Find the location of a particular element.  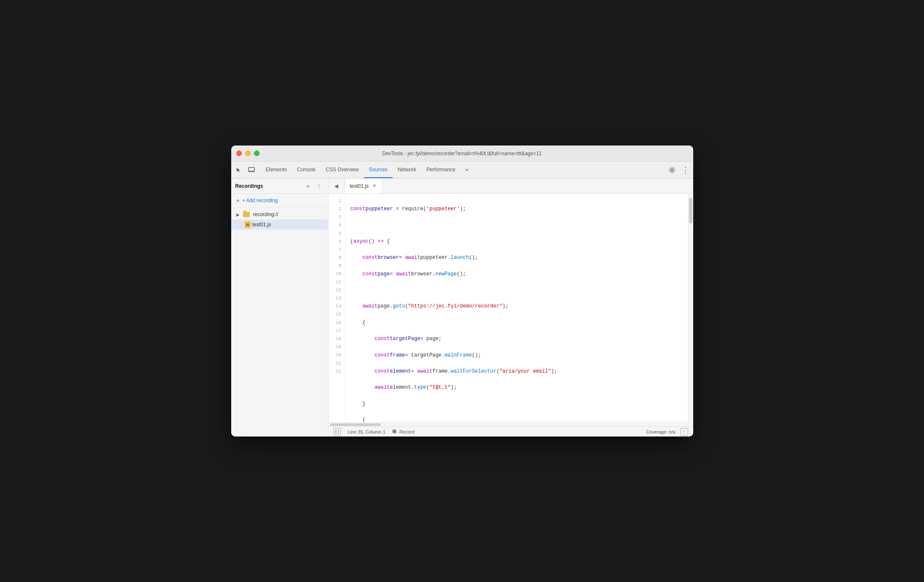

sidebar-tree: ▶ recording:// JS test01.js is located at coordinates (280, 322).